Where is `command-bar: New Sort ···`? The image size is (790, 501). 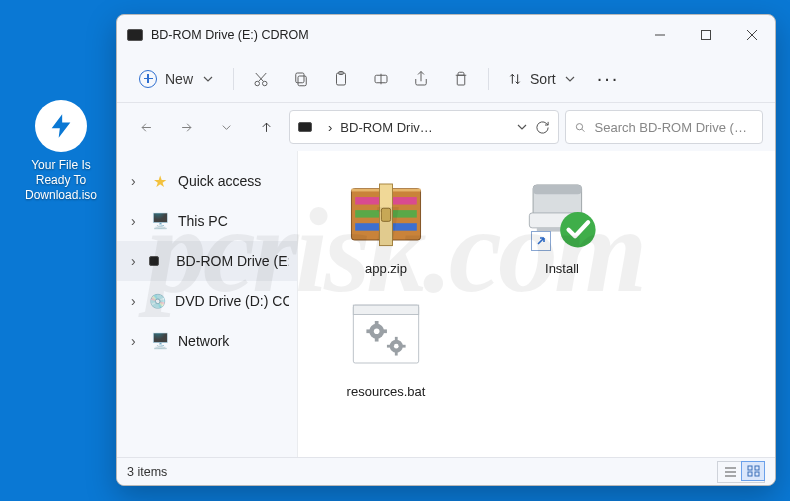
command-bar: New Sort ··· is located at coordinates (446, 79).